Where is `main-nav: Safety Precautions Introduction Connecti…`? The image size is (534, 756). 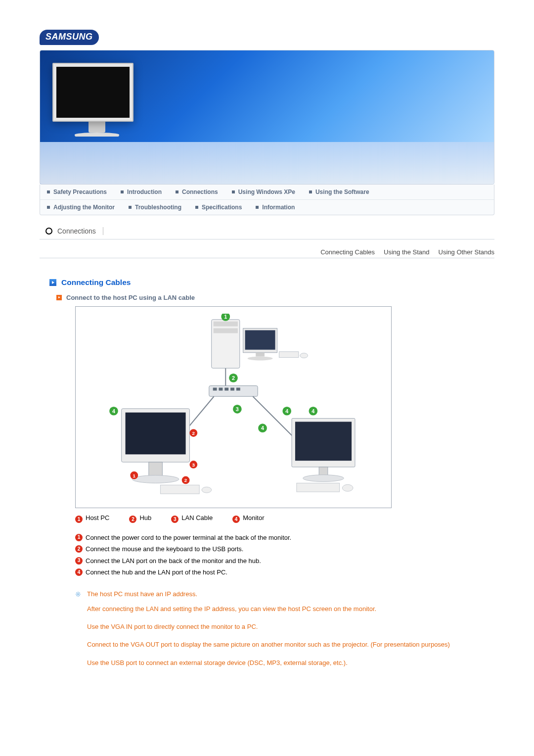 main-nav: Safety Precautions Introduction Connecti… is located at coordinates (267, 200).